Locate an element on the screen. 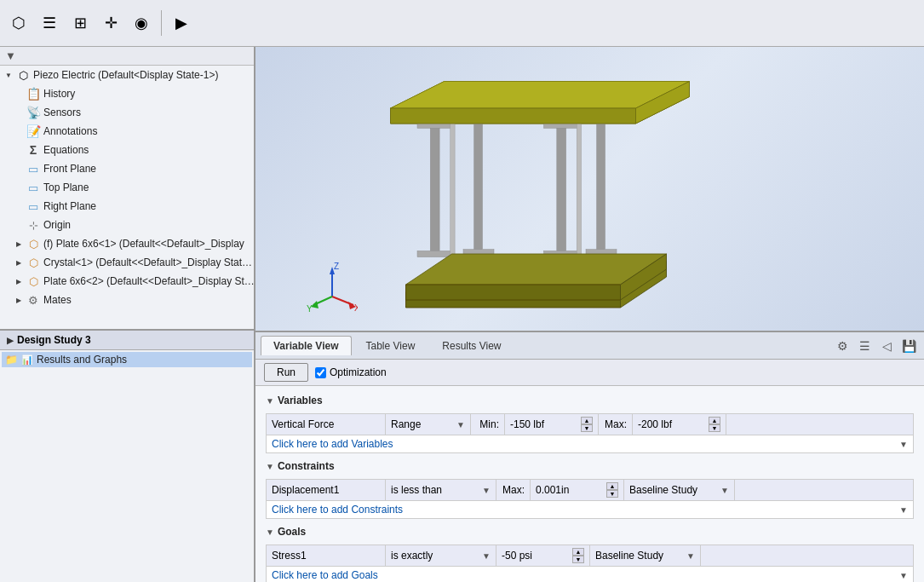  tree-item-sensors: 📡 Sensors is located at coordinates (127, 112).